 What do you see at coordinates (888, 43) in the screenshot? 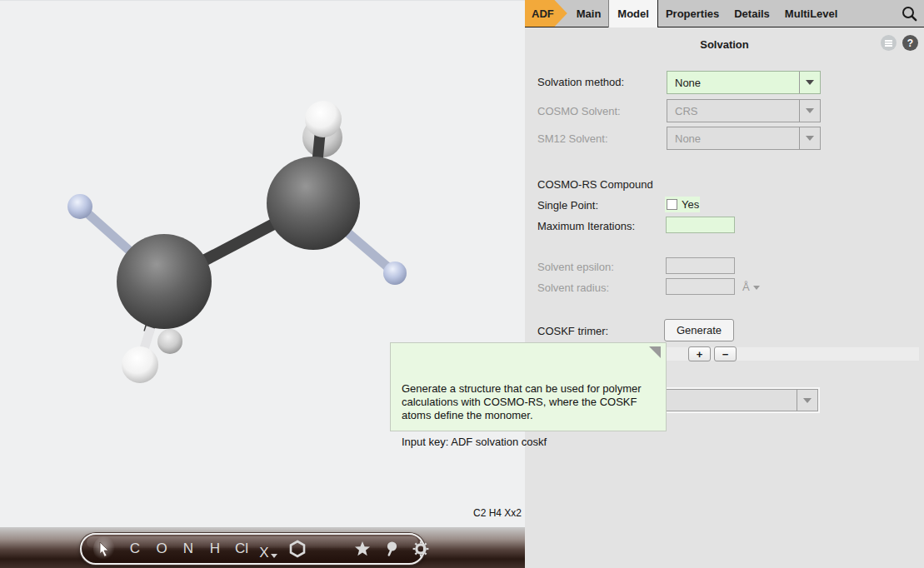
I see `hamburger-icon` at bounding box center [888, 43].